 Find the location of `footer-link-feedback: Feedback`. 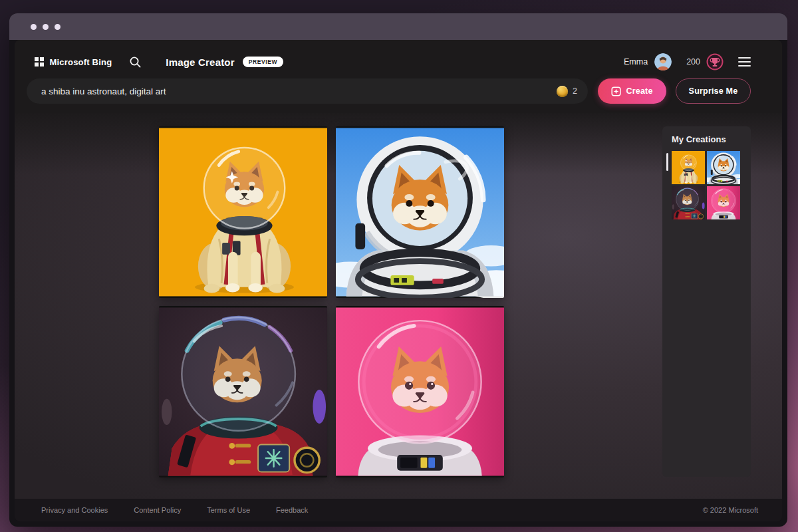

footer-link-feedback: Feedback is located at coordinates (292, 510).